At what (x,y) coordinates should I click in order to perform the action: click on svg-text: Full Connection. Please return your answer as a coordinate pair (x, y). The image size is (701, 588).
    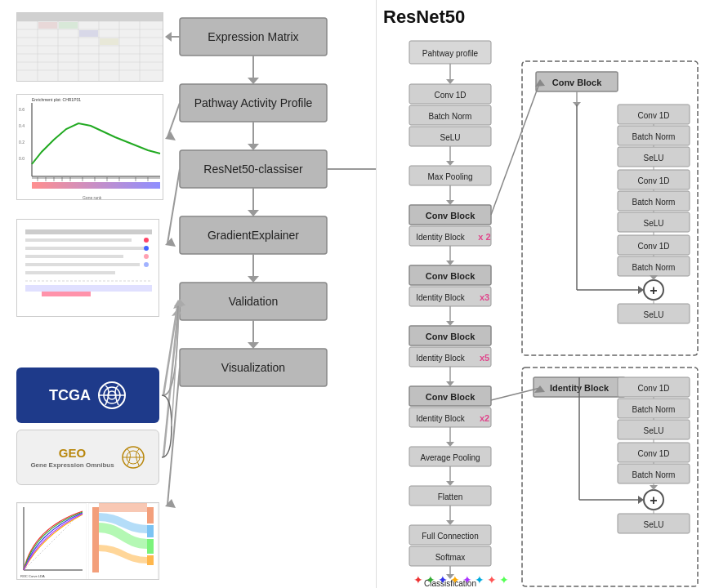
    Looking at the image, I should click on (449, 536).